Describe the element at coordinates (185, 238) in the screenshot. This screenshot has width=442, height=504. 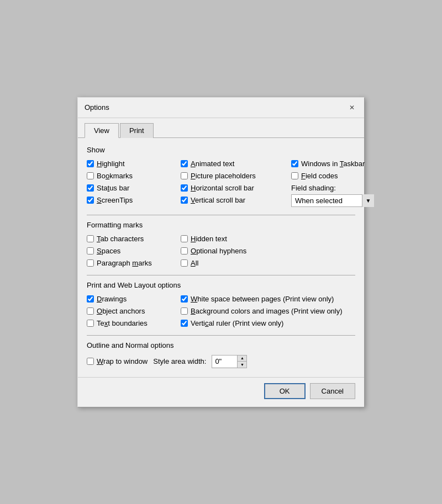
I see `hidden-text-checkbox` at that location.